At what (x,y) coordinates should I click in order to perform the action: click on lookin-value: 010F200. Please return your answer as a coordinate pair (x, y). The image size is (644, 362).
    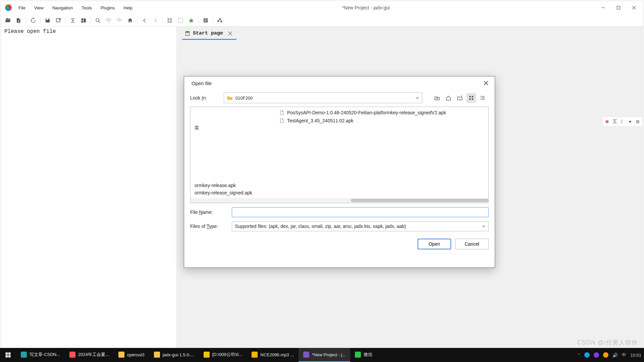
    Looking at the image, I should click on (244, 98).